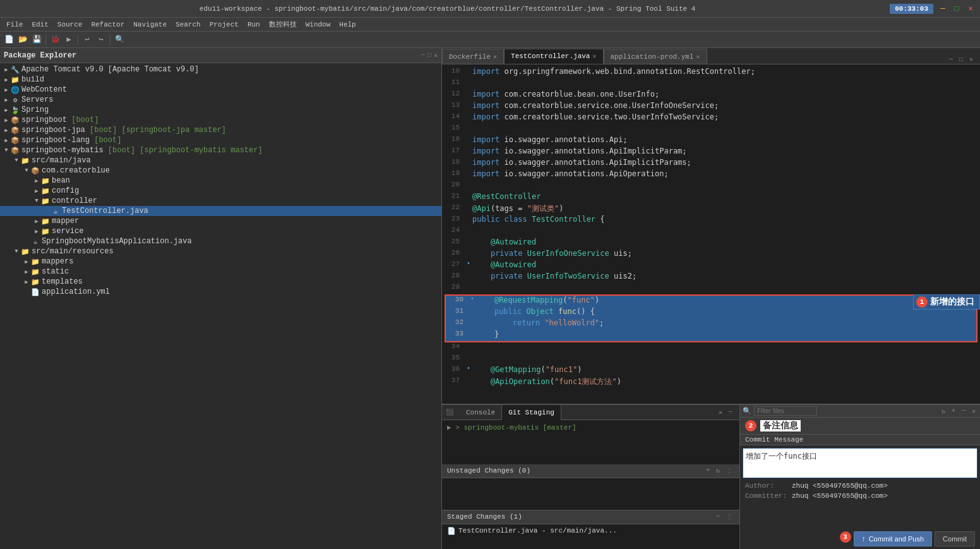  Describe the element at coordinates (221, 292) in the screenshot. I see `tree-item-application-yml: 📄 application.yml` at that location.